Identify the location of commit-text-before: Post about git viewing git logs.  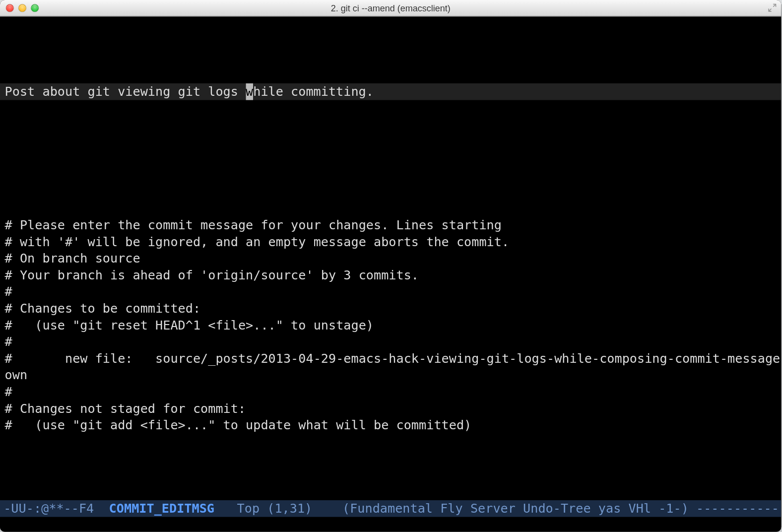
(125, 91).